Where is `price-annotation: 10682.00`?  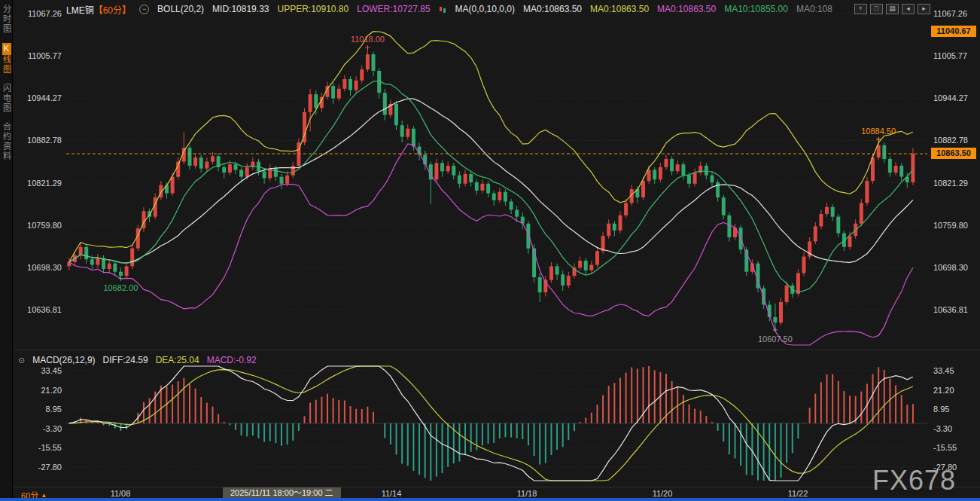 price-annotation: 10682.00 is located at coordinates (121, 288).